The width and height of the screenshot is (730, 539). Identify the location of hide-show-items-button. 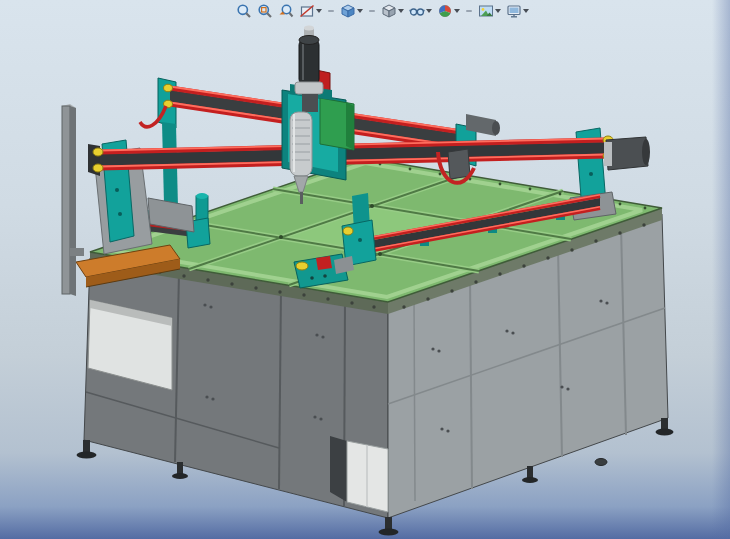
(420, 11).